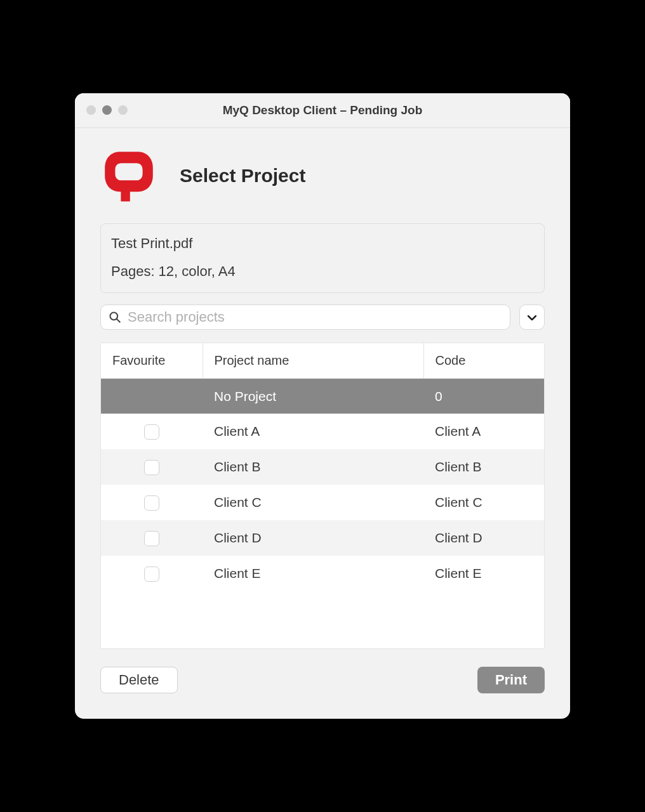 The width and height of the screenshot is (645, 812). I want to click on print-button: Print, so click(511, 680).